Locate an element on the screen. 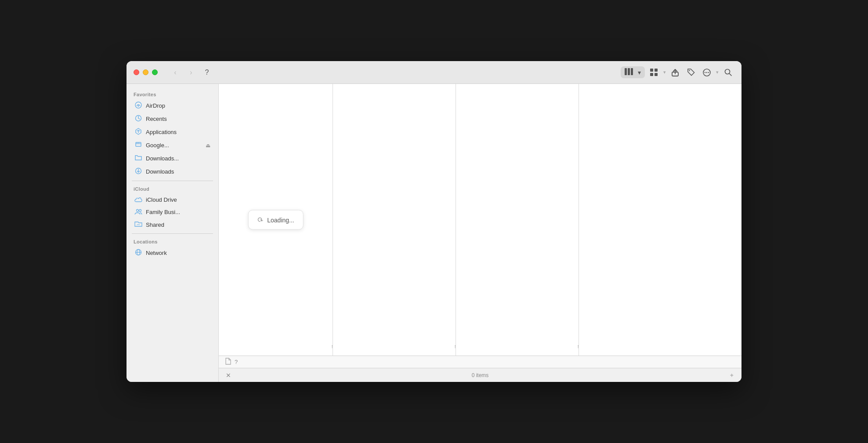 The width and height of the screenshot is (868, 443). icloud-section-label: iCloud is located at coordinates (172, 189).